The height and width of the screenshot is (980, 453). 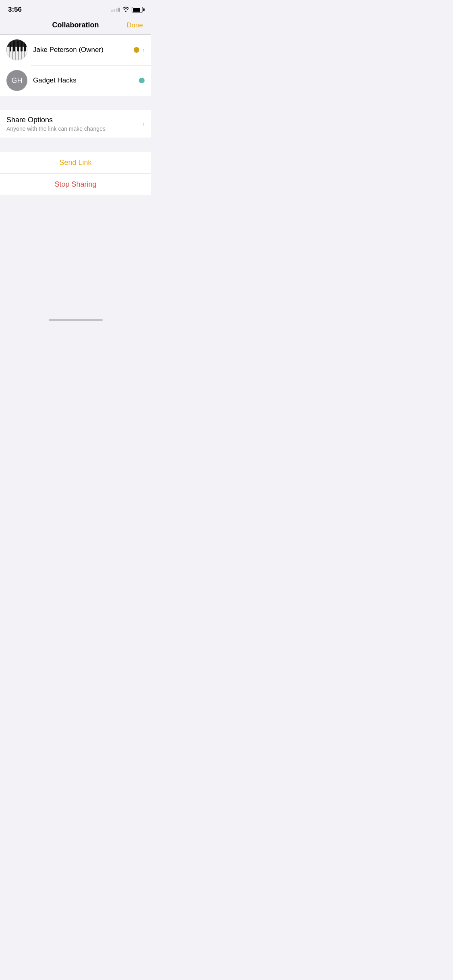 What do you see at coordinates (56, 129) in the screenshot?
I see `share-options-subtitle: Anyone with the link can make changes` at bounding box center [56, 129].